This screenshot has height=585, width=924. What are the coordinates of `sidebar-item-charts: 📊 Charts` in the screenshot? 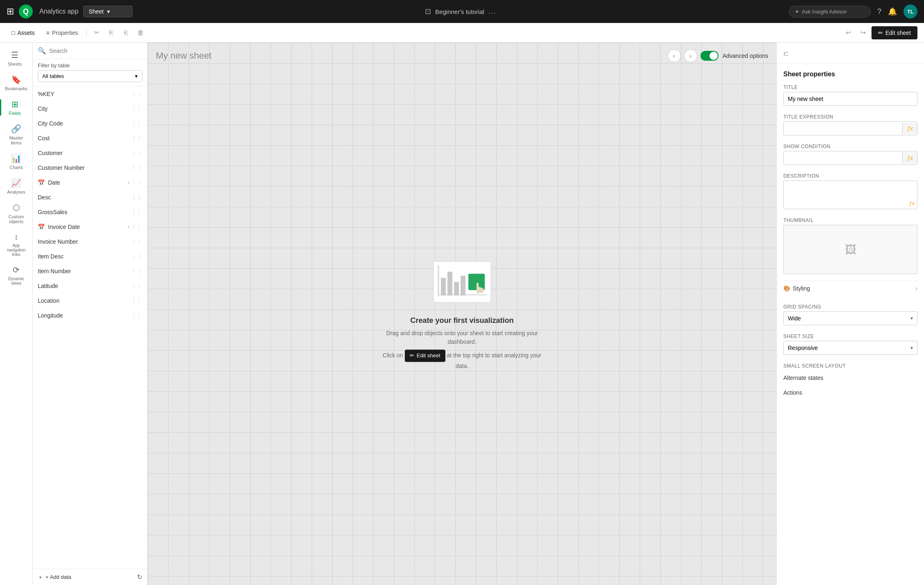 It's located at (16, 162).